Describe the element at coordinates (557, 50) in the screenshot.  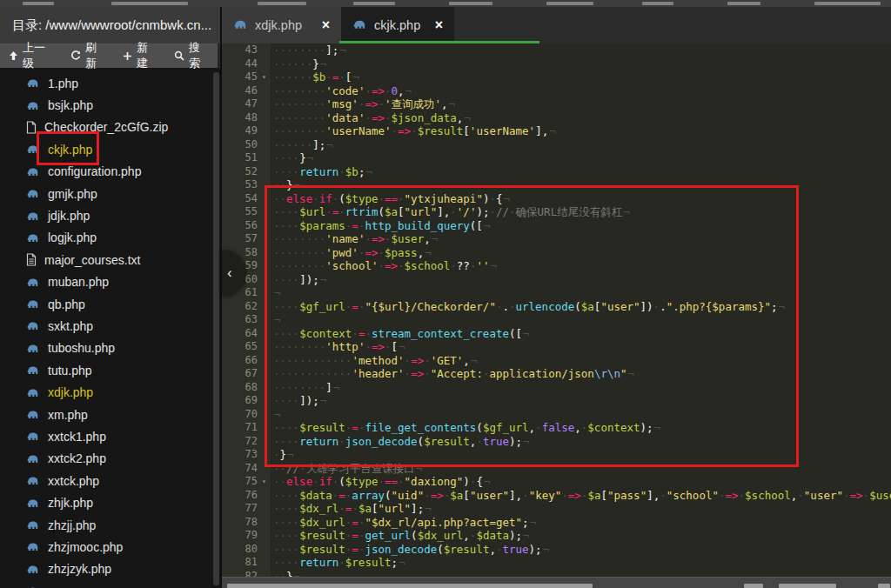
I see `code-line-43: 43········];¬` at that location.